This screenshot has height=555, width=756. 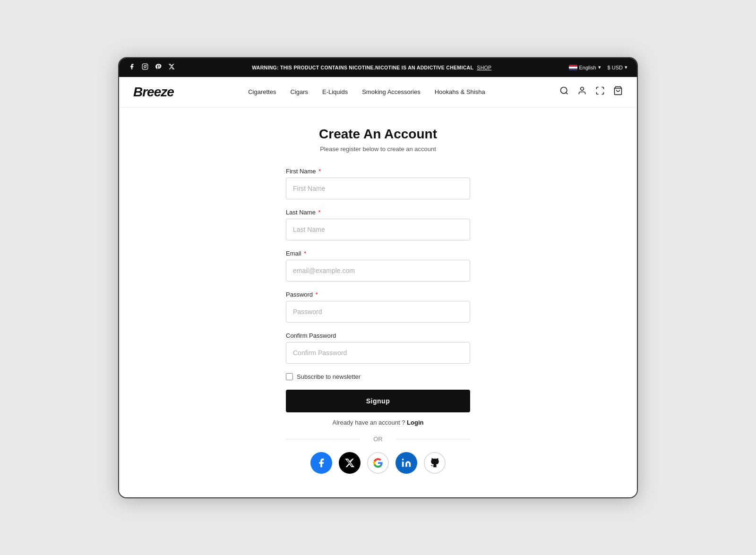 I want to click on confirm-password-label: Confirm Password, so click(x=378, y=335).